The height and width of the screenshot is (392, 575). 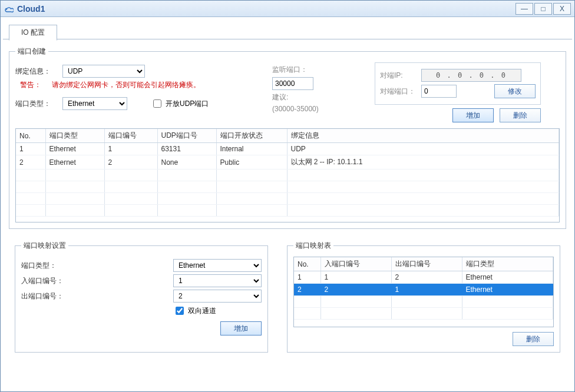 What do you see at coordinates (217, 296) in the screenshot?
I see `out-port-select: 2` at bounding box center [217, 296].